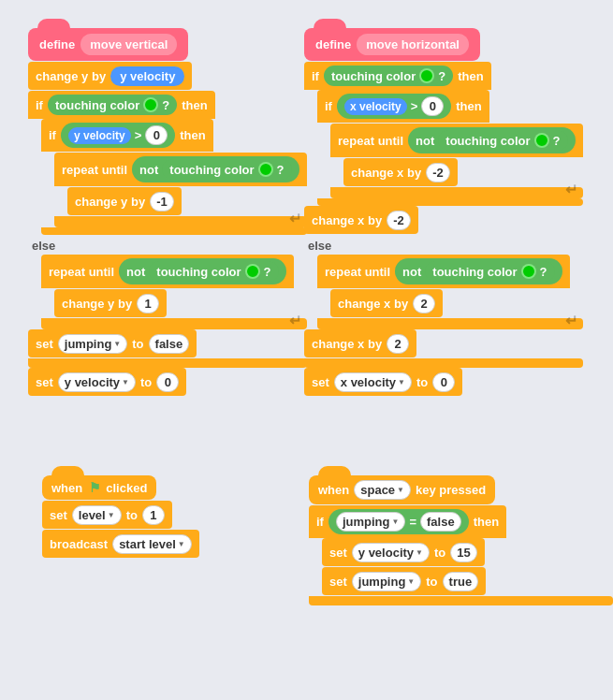  Describe the element at coordinates (118, 135) in the screenshot. I see `y-vel-gt-0: y velocity > 0` at that location.